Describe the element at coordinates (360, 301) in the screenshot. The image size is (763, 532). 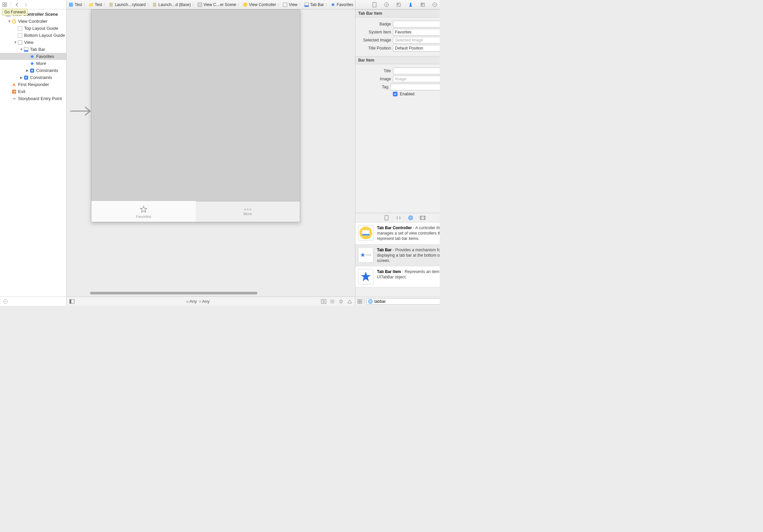
I see `library-grid-view-icon` at that location.